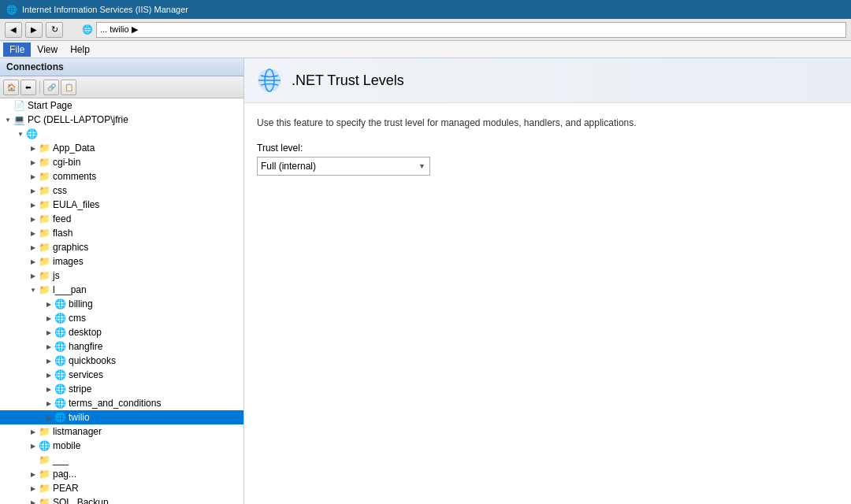 The image size is (851, 504). Describe the element at coordinates (66, 162) in the screenshot. I see `label-cgi-bin: cgi-bin` at that location.